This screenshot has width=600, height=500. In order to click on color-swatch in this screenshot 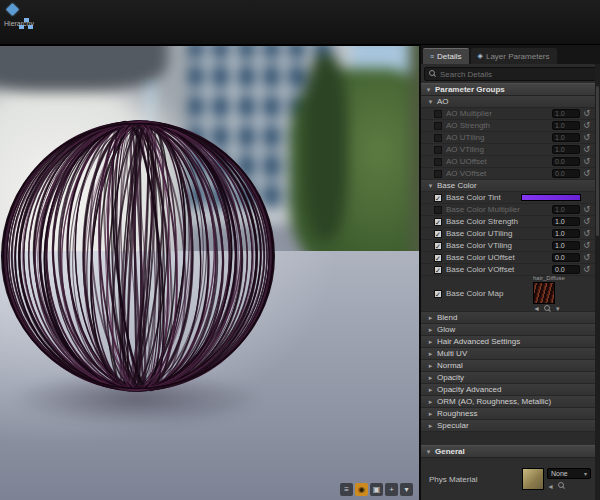, I will do `click(551, 198)`.